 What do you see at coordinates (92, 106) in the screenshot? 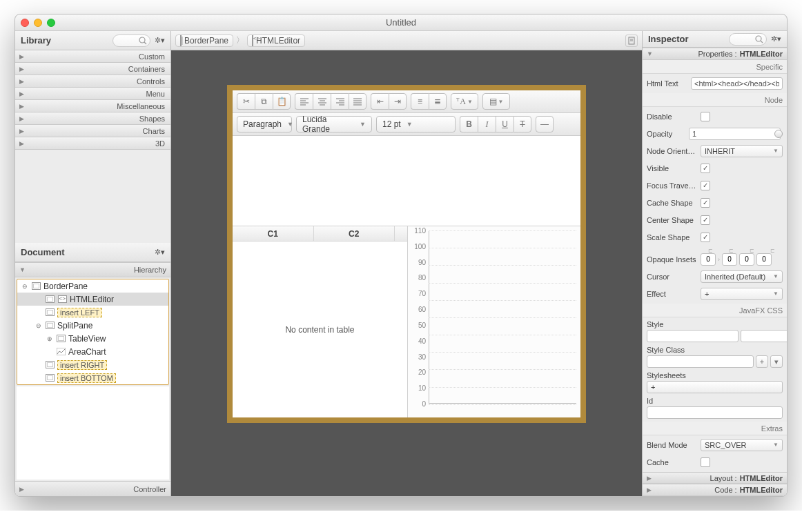
I see `library-category-miscellaneous: ▶Miscellaneous` at bounding box center [92, 106].